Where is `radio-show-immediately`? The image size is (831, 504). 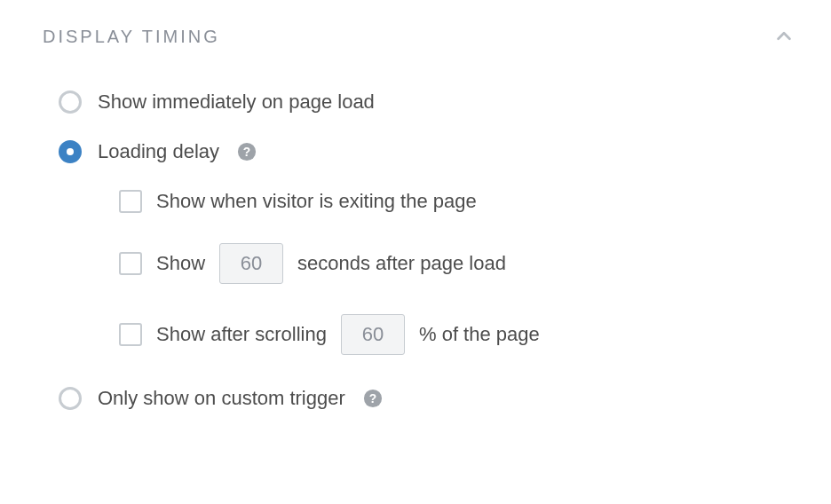 radio-show-immediately is located at coordinates (70, 102).